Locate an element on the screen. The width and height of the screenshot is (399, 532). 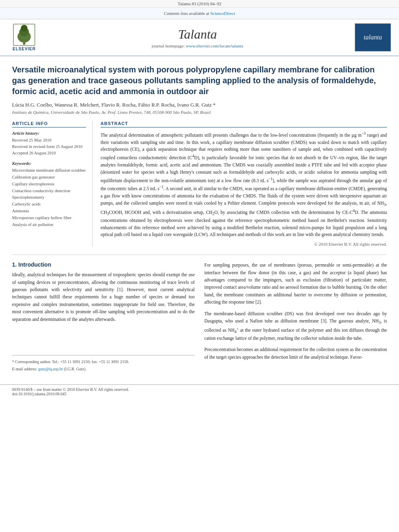
citation-text: Talanta 83 (2010) 84–92 is located at coordinates (200, 4).